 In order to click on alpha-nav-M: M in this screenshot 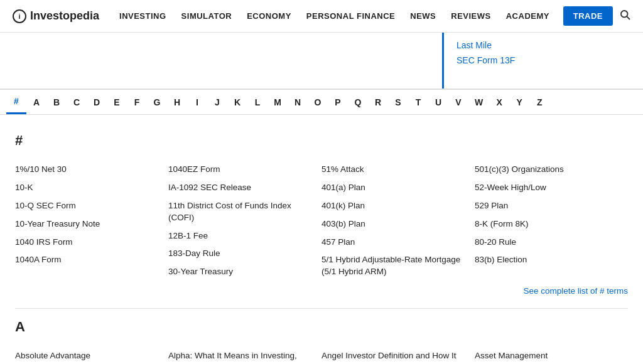, I will do `click(278, 102)`.